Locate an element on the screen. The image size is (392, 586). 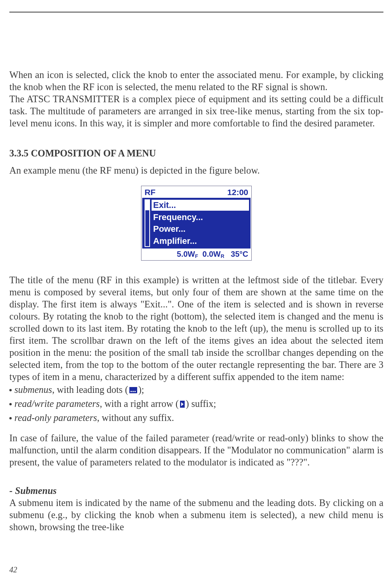
lcd-panel: RF 12:00 Exit... Frequency... Power... A… is located at coordinates (196, 223).